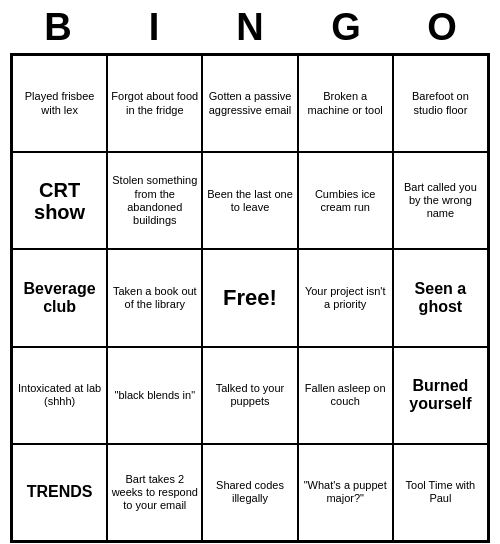 This screenshot has width=500, height=544. I want to click on bingo-cell: Been the last one to leave, so click(250, 200).